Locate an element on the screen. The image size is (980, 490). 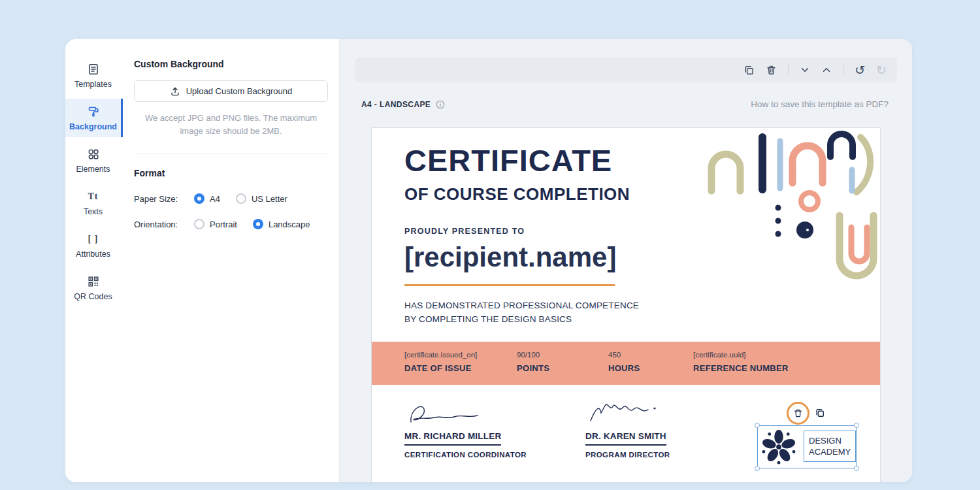
orientation-label: Orientation: is located at coordinates (164, 225).